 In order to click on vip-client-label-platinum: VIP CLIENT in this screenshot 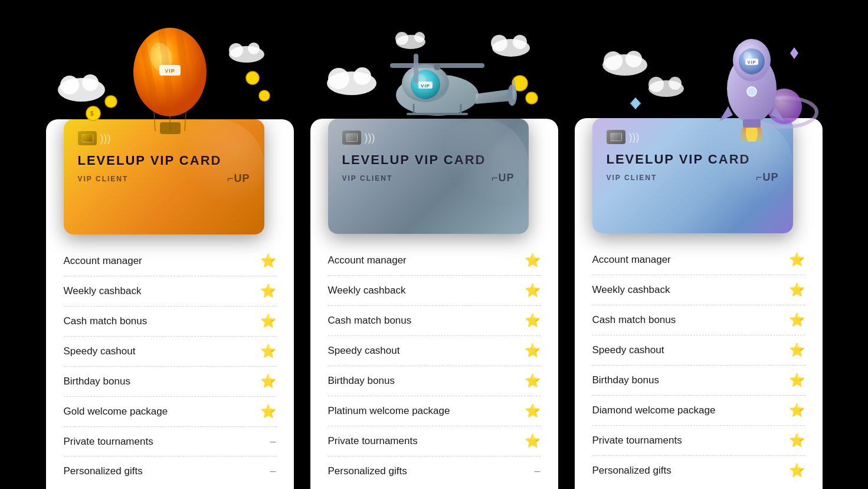, I will do `click(368, 178)`.